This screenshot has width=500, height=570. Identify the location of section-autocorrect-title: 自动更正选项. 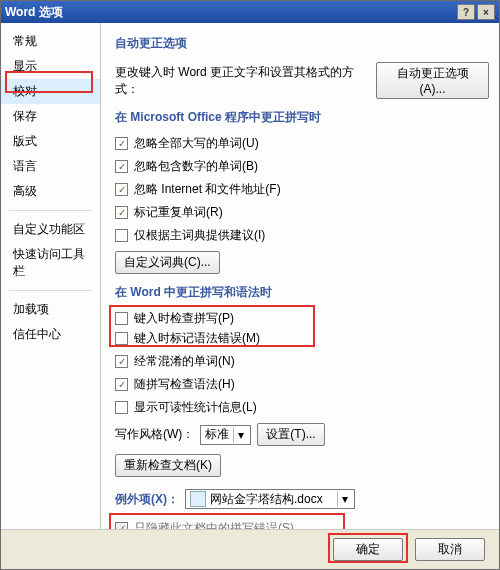
(302, 44).